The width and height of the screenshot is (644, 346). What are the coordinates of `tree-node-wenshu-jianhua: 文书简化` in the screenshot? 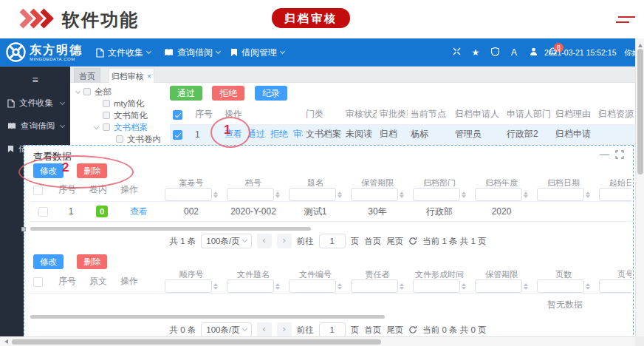 It's located at (120, 115).